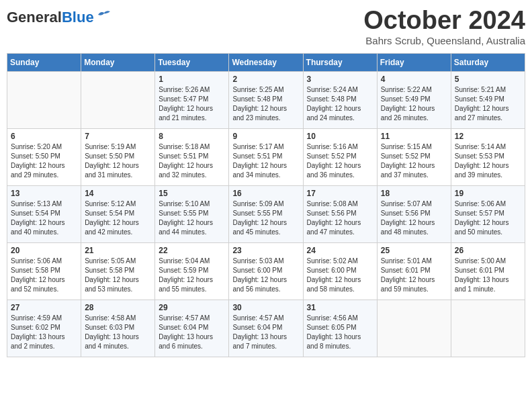 Image resolution: width=532 pixels, height=411 pixels. I want to click on day-info: Sunrise: 5:26 AMSunset: 5:47 PMDaylight:…, so click(192, 104).